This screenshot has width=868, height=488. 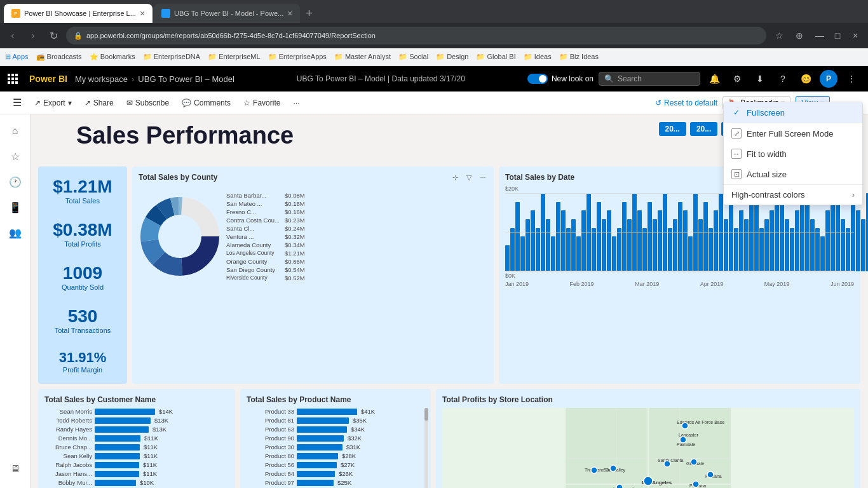 I want to click on subscribe-button: ✉ Subscribe, so click(x=147, y=103).